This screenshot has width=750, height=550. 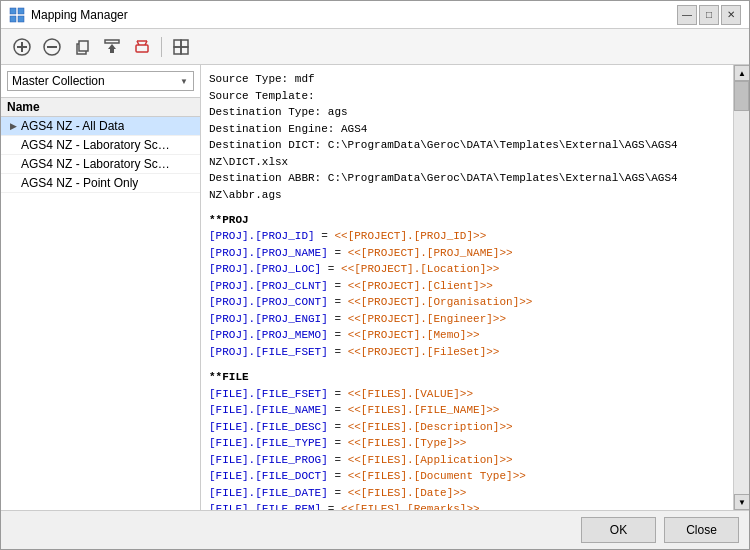 What do you see at coordinates (80, 15) in the screenshot?
I see `window-title: Mapping Manager` at bounding box center [80, 15].